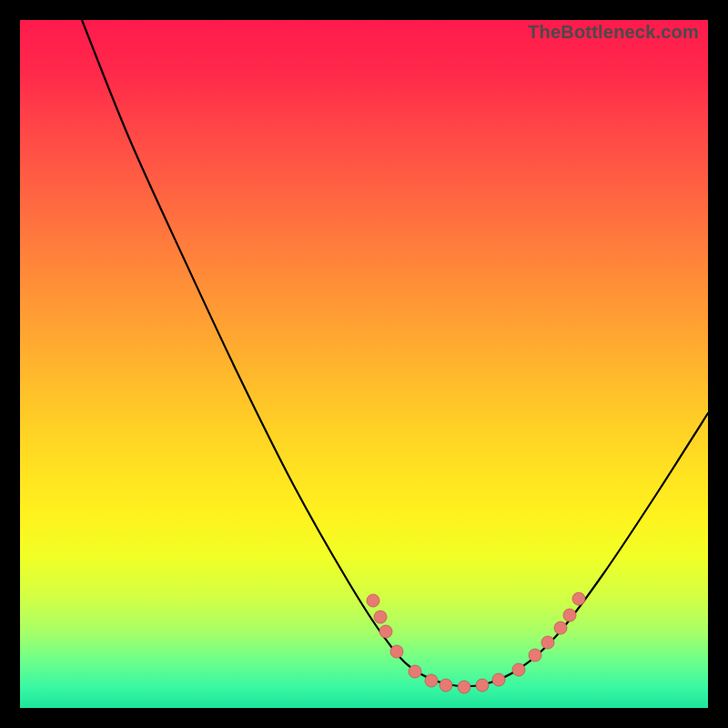  Describe the element at coordinates (476, 642) in the screenshot. I see `data-dots-group` at that location.